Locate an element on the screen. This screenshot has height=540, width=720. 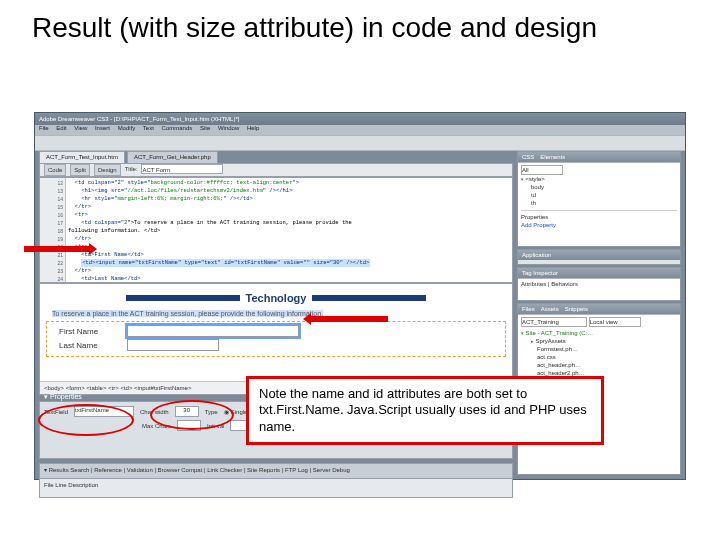
doc-tab-1: ACT_Form_Test_Input.htm is located at coordinates (82, 157).